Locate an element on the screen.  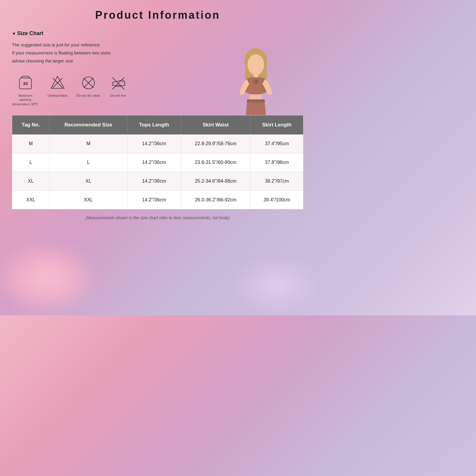
col-header-tag: Tag No. is located at coordinates (31, 125).